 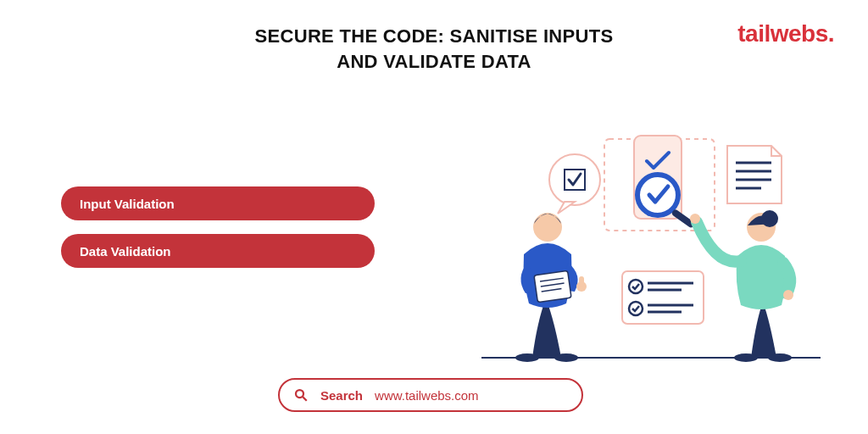 What do you see at coordinates (342, 395) in the screenshot?
I see `search-label: Search` at bounding box center [342, 395].